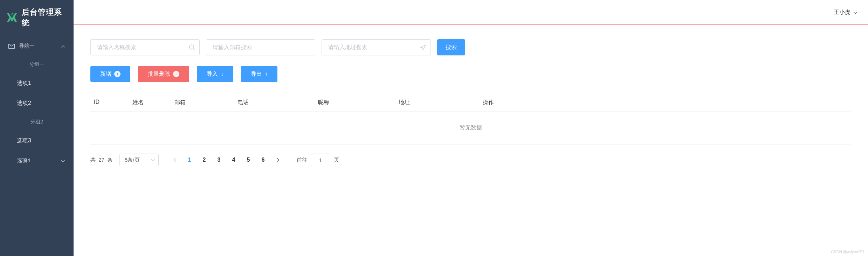 Image resolution: width=868 pixels, height=256 pixels. Describe the element at coordinates (12, 18) in the screenshot. I see `vue-logo-icon` at that location.